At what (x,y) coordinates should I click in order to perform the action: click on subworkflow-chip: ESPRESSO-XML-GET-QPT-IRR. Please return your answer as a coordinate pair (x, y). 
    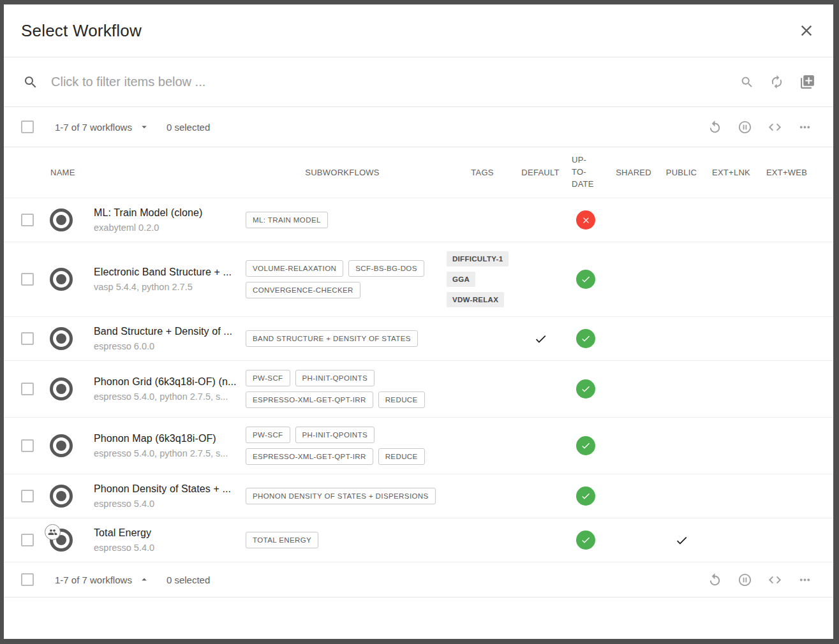
    Looking at the image, I should click on (309, 457).